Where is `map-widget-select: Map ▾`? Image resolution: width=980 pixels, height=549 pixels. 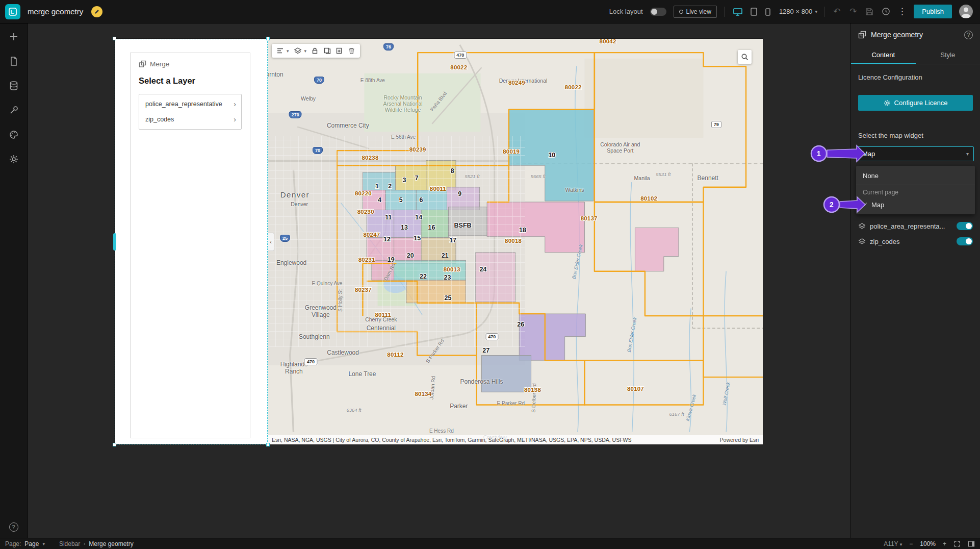
map-widget-select: Map ▾ is located at coordinates (916, 154).